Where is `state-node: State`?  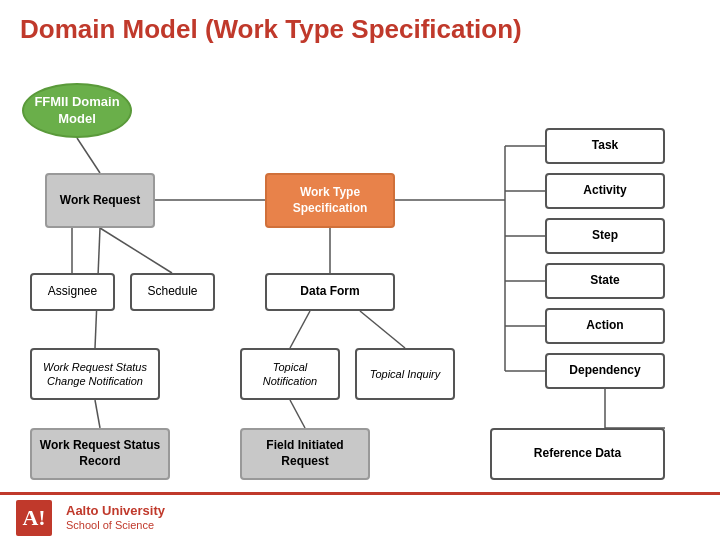
state-node: State is located at coordinates (605, 281).